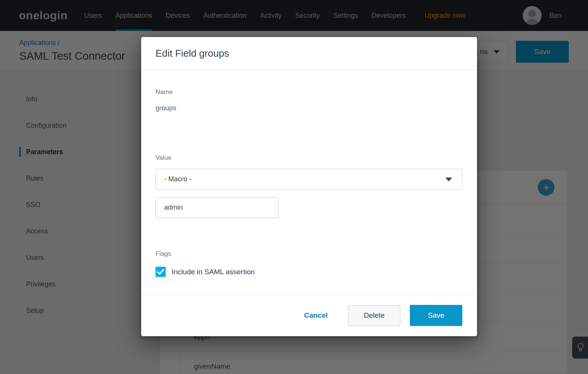  Describe the element at coordinates (217, 208) in the screenshot. I see `value-input` at that location.